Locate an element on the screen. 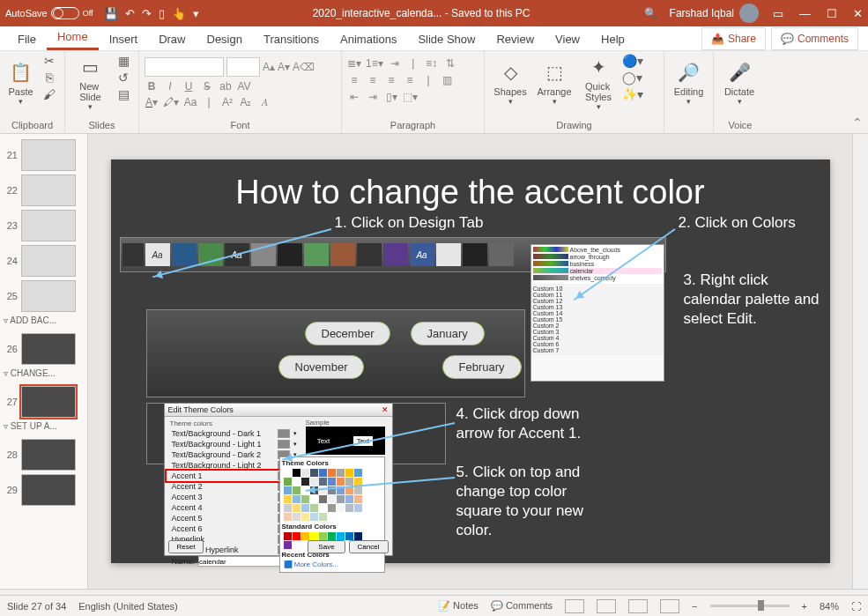 The width and height of the screenshot is (868, 616). superscript-icon: A² is located at coordinates (227, 102).